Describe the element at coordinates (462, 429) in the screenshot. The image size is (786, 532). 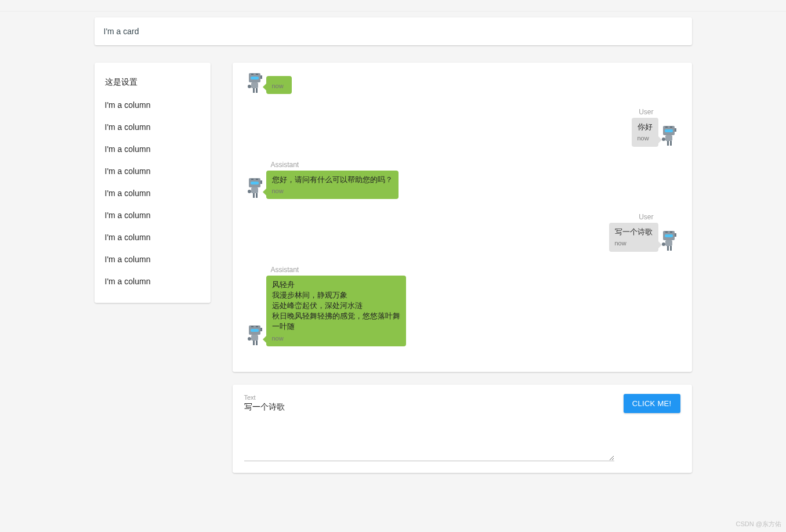
I see `input-card: Text CLICK ME!` at that location.